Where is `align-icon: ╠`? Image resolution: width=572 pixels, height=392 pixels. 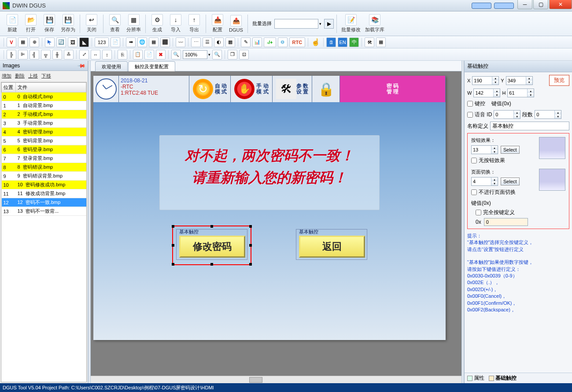
align-icon: ╠ is located at coordinates (11, 55).